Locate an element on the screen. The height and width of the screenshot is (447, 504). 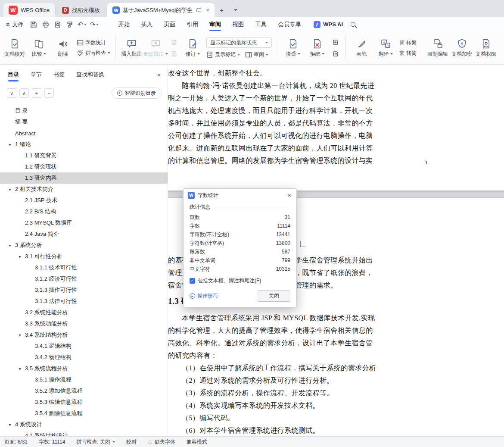
menu-tab-5: 视图 is located at coordinates (238, 24).